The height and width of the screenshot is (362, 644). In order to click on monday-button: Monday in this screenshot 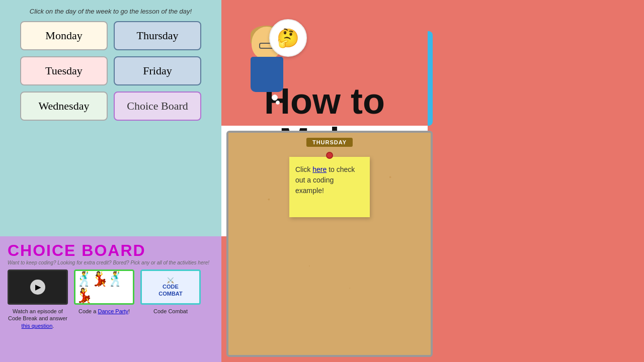, I will do `click(64, 36)`.